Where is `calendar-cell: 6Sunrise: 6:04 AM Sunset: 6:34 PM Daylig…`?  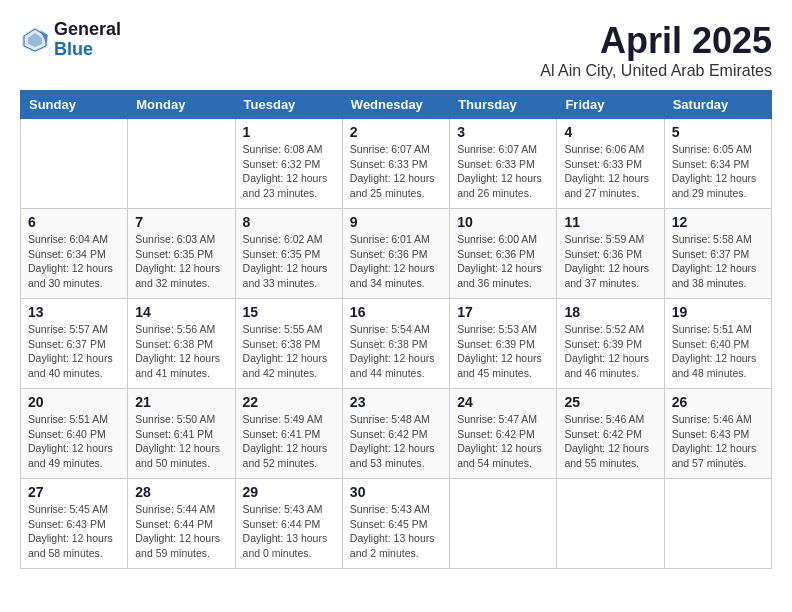 calendar-cell: 6Sunrise: 6:04 AM Sunset: 6:34 PM Daylig… is located at coordinates (74, 254).